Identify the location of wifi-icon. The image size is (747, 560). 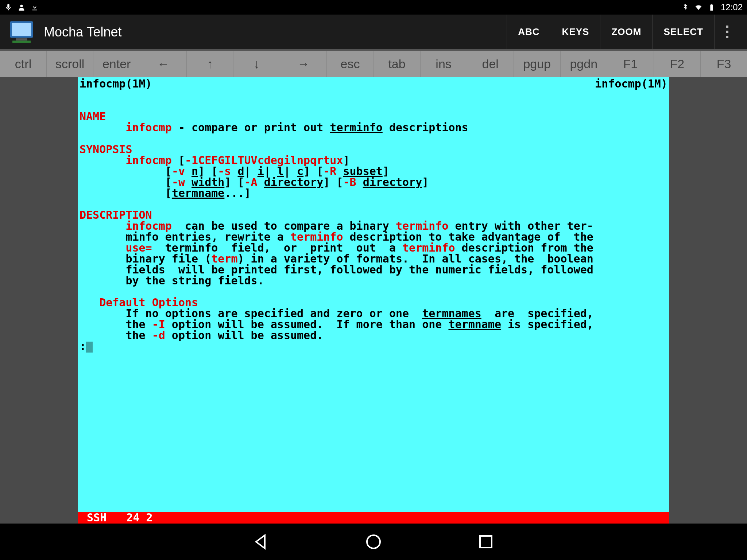
(698, 7).